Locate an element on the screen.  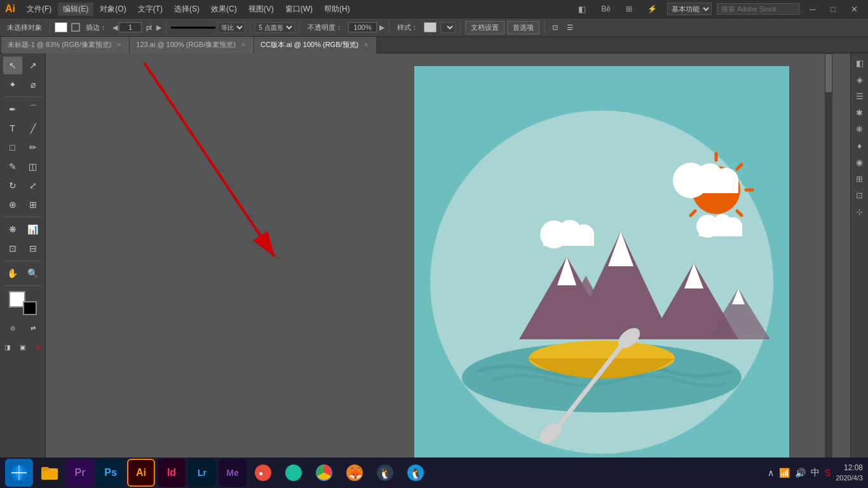
taskbar-app-browser is located at coordinates (19, 473).